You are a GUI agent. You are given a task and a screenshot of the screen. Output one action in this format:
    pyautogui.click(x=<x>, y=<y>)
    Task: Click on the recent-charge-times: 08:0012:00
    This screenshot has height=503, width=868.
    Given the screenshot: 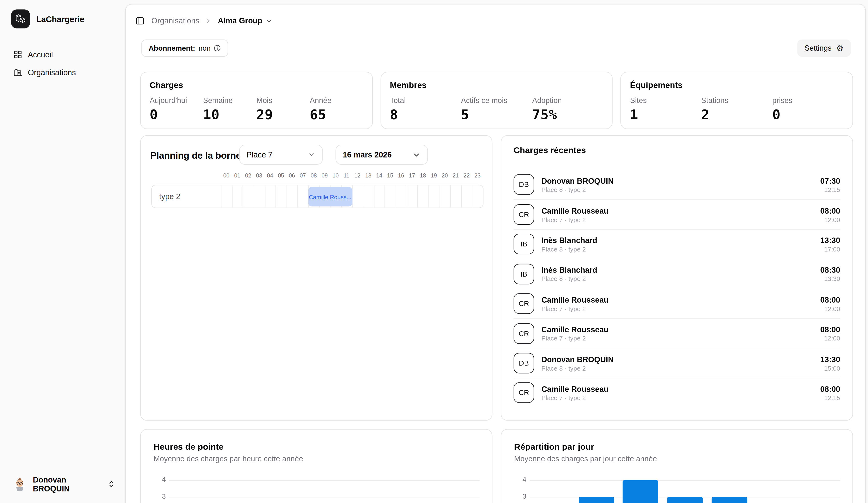 What is the action you would take?
    pyautogui.click(x=830, y=333)
    